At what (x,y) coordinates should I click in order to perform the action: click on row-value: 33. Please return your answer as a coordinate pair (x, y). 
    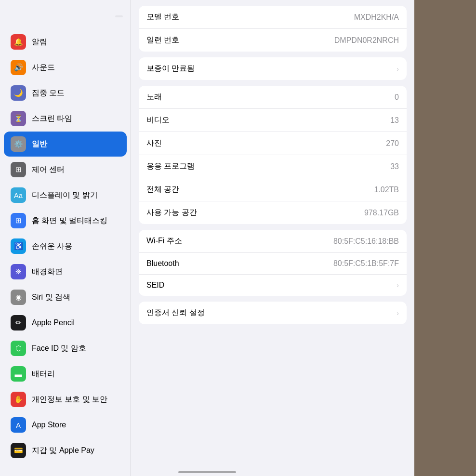
    Looking at the image, I should click on (395, 167).